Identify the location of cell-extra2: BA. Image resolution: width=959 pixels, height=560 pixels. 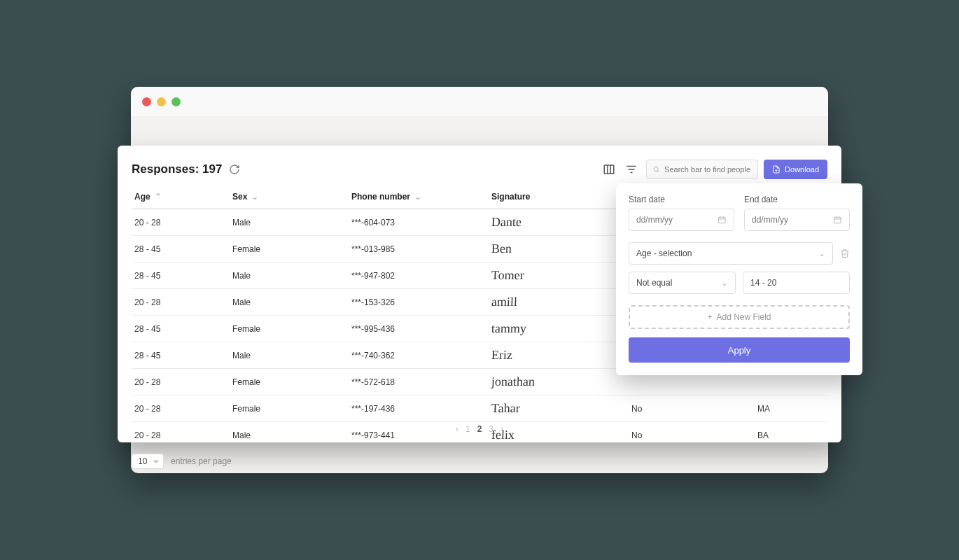
(791, 435).